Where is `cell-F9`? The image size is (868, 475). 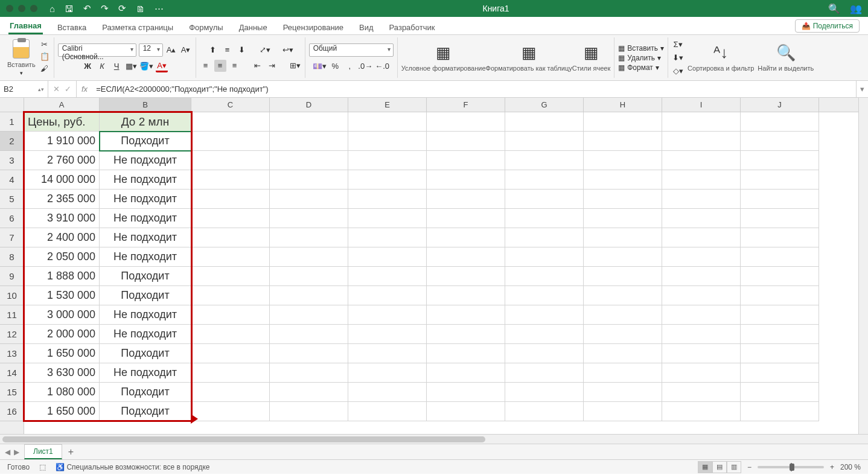
cell-F9 is located at coordinates (466, 276).